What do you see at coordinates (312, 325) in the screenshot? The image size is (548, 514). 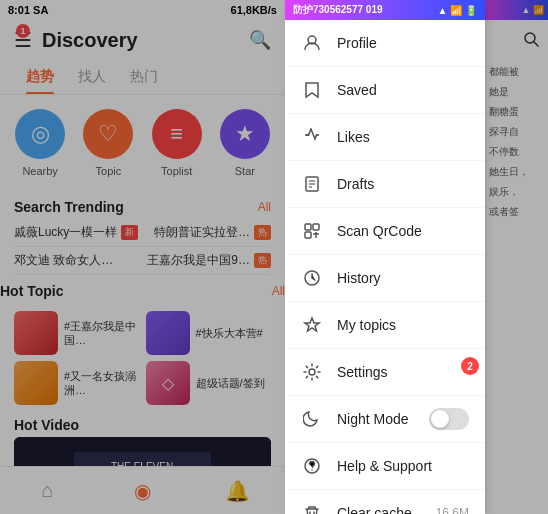 I see `my-topics-icon` at bounding box center [312, 325].